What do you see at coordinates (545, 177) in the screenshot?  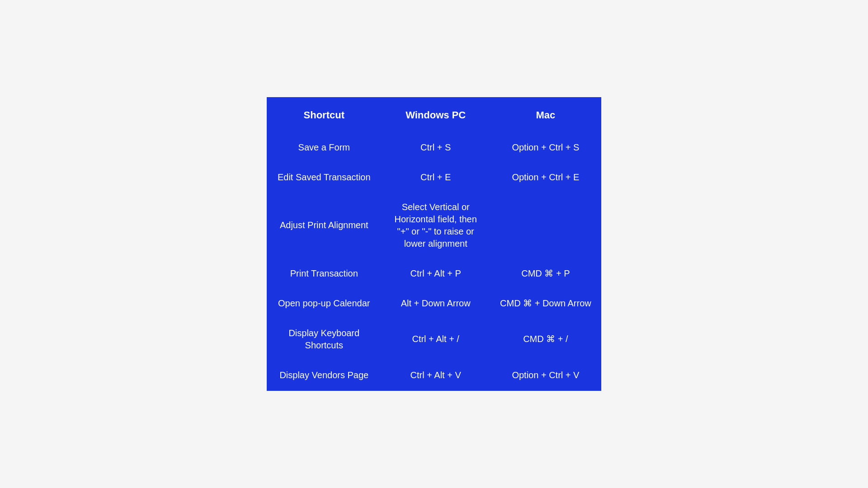 I see `cell-mac: Option + Ctrl + E` at bounding box center [545, 177].